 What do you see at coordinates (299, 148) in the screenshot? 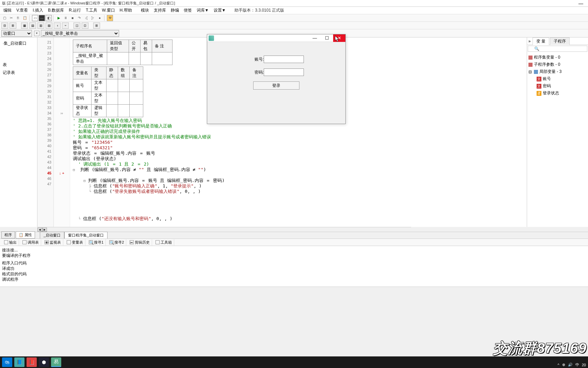
I see `code-line: 密码 ＝ "654321"` at bounding box center [299, 148].